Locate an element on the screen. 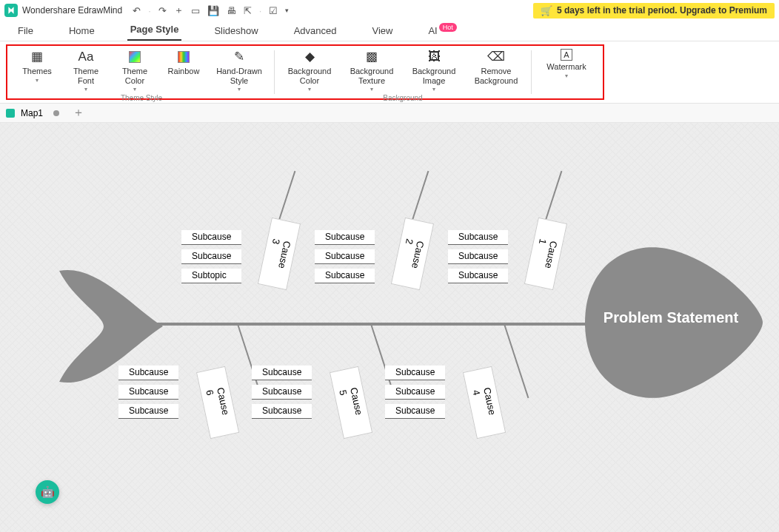  bone-line is located at coordinates (516, 361).